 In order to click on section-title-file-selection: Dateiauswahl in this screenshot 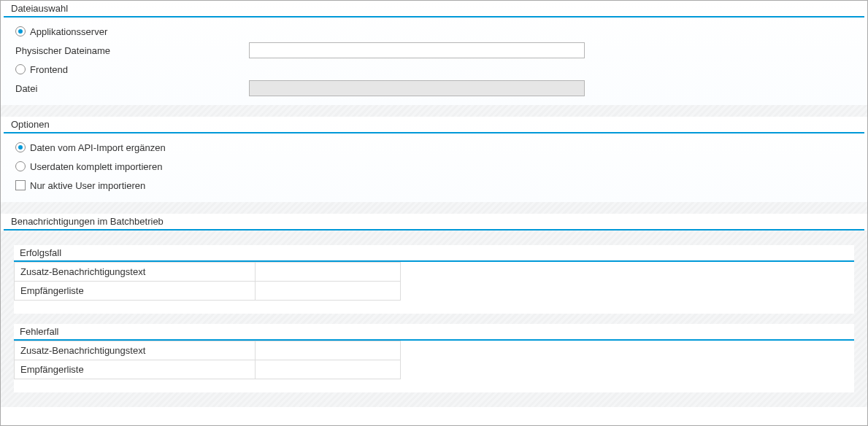, I will do `click(434, 9)`.